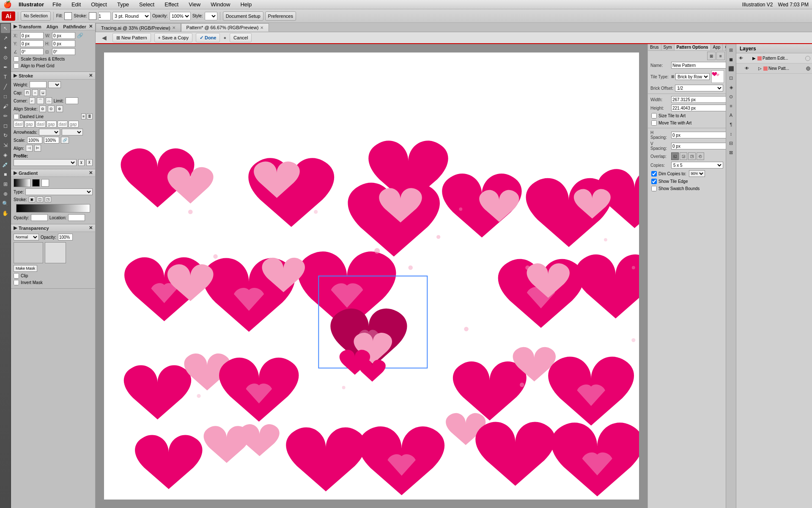  What do you see at coordinates (57, 4) in the screenshot?
I see `menu-file: File` at bounding box center [57, 4].